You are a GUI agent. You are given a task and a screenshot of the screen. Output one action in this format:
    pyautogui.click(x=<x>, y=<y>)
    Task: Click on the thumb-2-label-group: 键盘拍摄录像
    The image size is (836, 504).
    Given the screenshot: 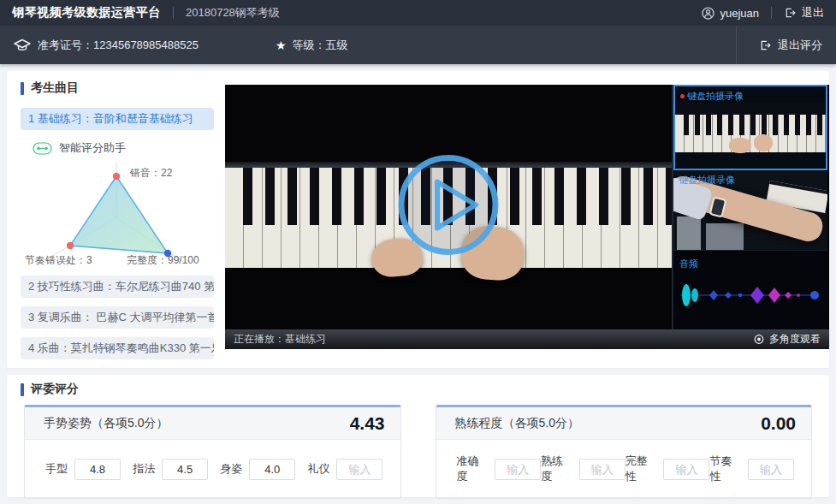 What is the action you would take?
    pyautogui.click(x=707, y=180)
    